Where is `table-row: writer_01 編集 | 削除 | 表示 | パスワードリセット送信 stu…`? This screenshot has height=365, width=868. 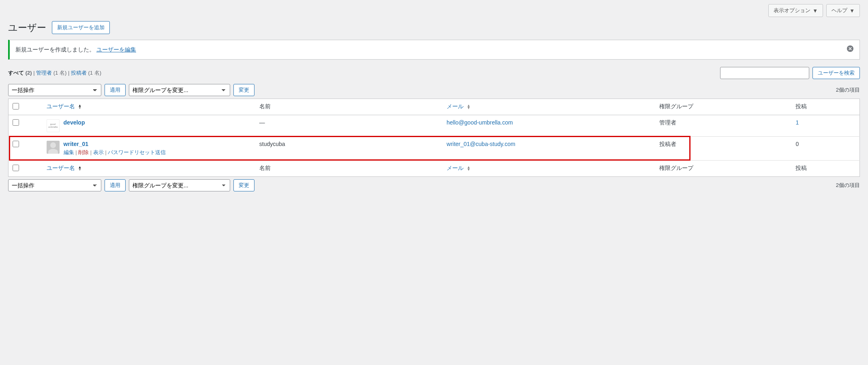
table-row: writer_01 編集 | 削除 | 表示 | パスワードリセット送信 stu… is located at coordinates (434, 148).